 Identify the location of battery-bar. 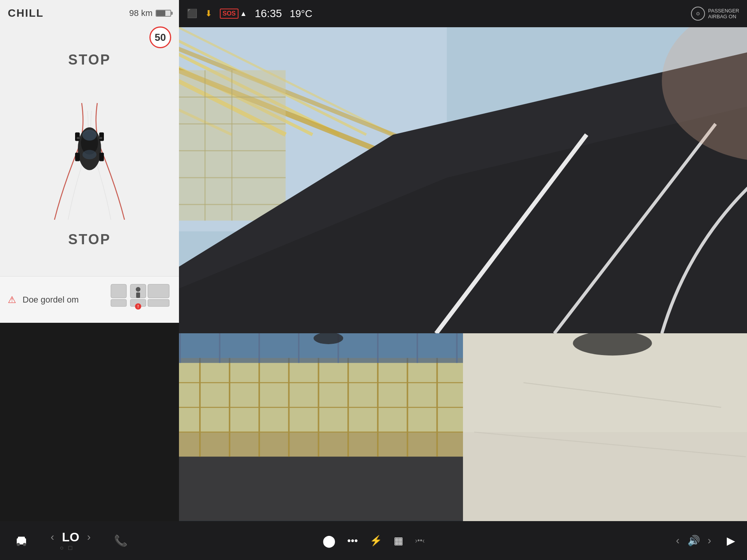
(163, 13).